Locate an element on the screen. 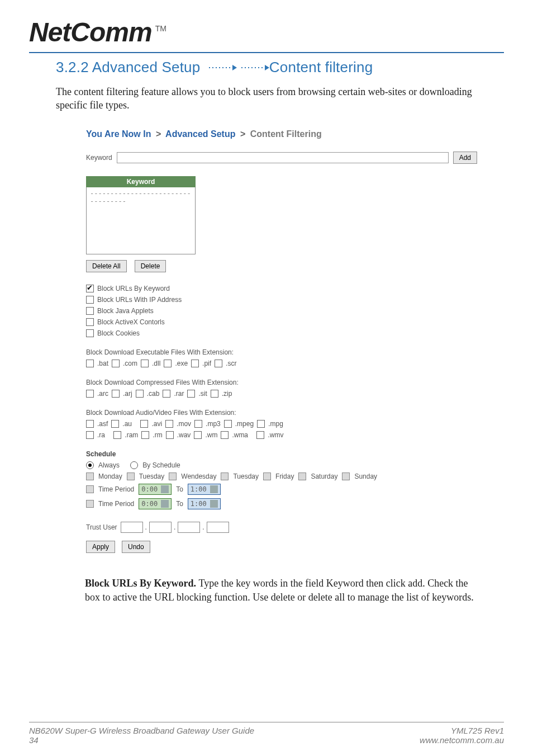 The width and height of the screenshot is (533, 756). to-label: To is located at coordinates (180, 489).